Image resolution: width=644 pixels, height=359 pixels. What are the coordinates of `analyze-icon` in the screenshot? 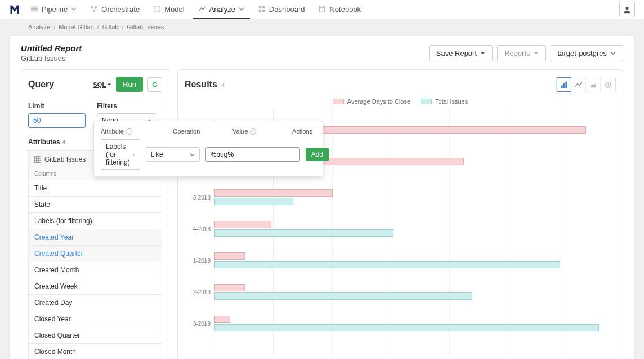 It's located at (202, 9).